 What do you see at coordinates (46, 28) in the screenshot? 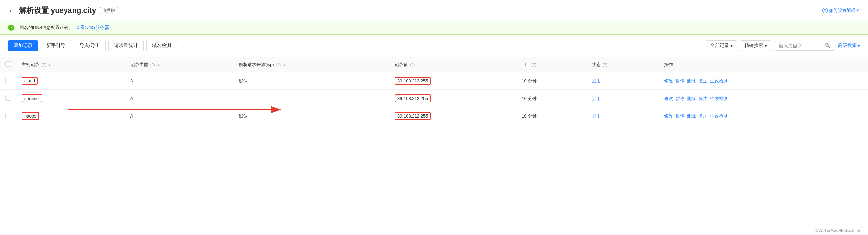
I see `dns-notice-text: 域名的DNS信息配置正确。` at bounding box center [46, 28].